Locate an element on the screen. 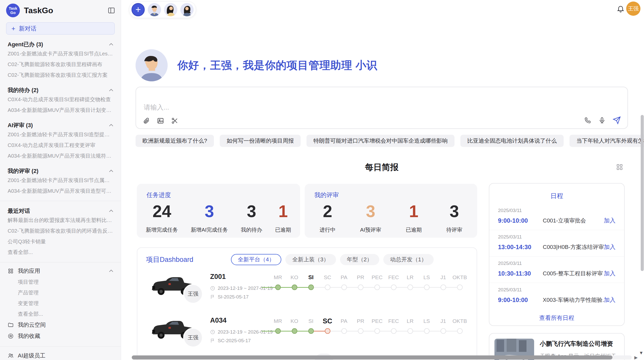  sidebar-item-product-mgmt: 产品管理 is located at coordinates (66, 293).